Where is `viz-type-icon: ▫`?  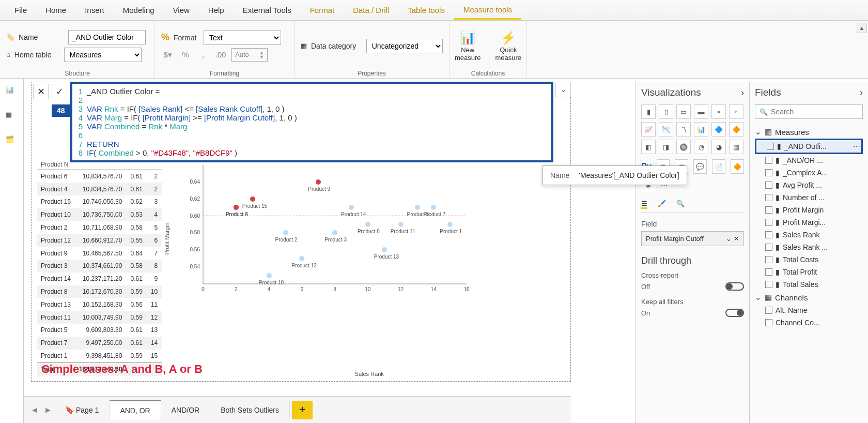
viz-type-icon: ▫ is located at coordinates (736, 112).